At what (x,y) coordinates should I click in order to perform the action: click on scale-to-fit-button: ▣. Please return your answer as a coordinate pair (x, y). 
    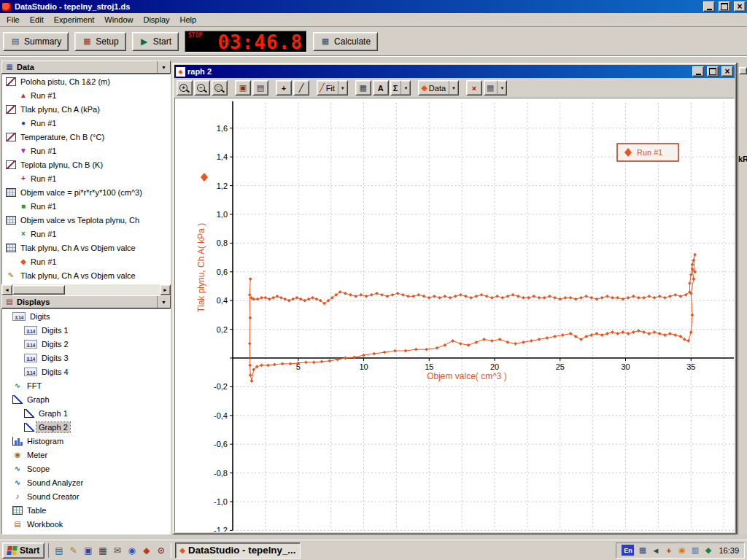
    Looking at the image, I should click on (243, 88).